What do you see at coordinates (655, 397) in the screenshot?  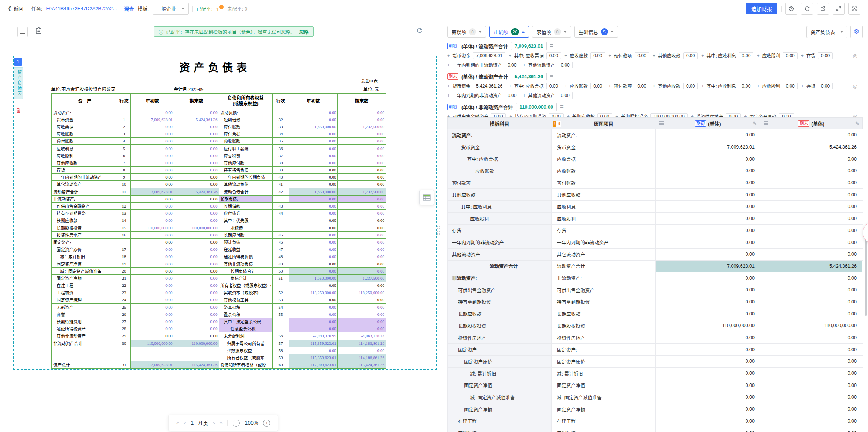 I see `mapping-row: 减: 固定资产减值准备减: 固定资产减值准备0.000.00` at bounding box center [655, 397].